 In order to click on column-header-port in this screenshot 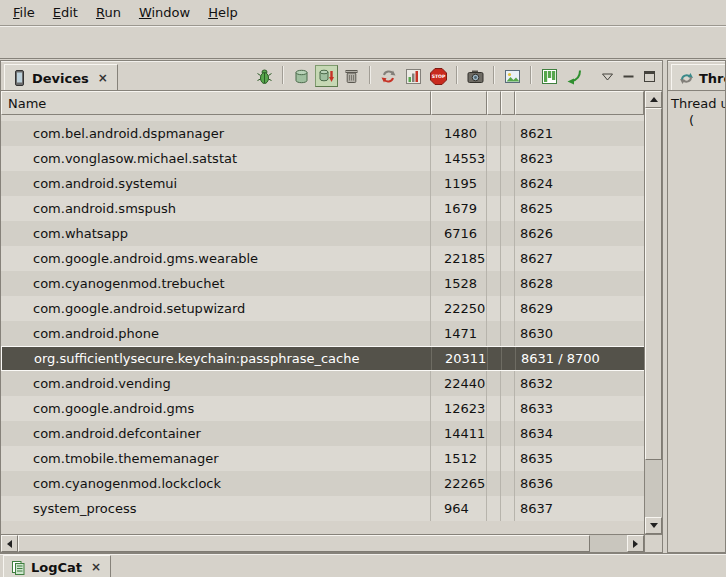, I will do `click(580, 103)`.